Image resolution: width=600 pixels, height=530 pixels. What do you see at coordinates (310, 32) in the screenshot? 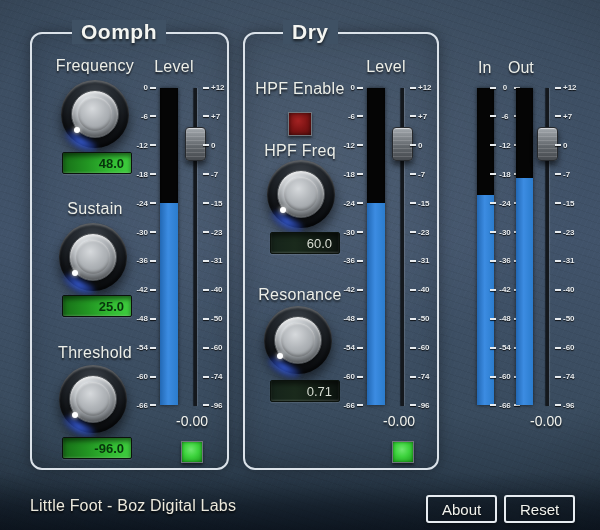
I see `dry-panel-title: Dry` at bounding box center [310, 32].